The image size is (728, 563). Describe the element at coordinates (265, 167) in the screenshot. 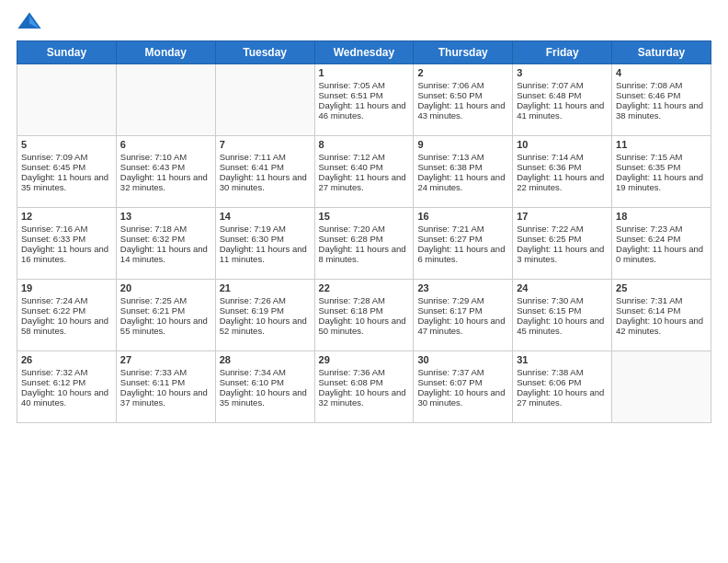

I see `day-info: Sunset: 6:41 PM` at that location.